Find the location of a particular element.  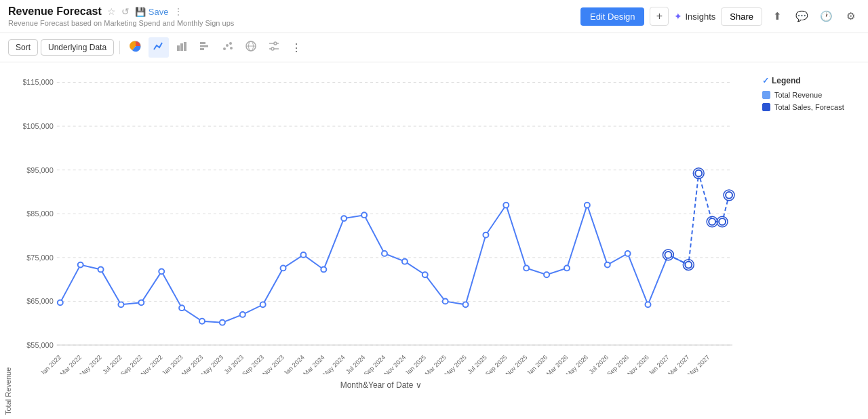

svg-text: $85,000 is located at coordinates (40, 214).